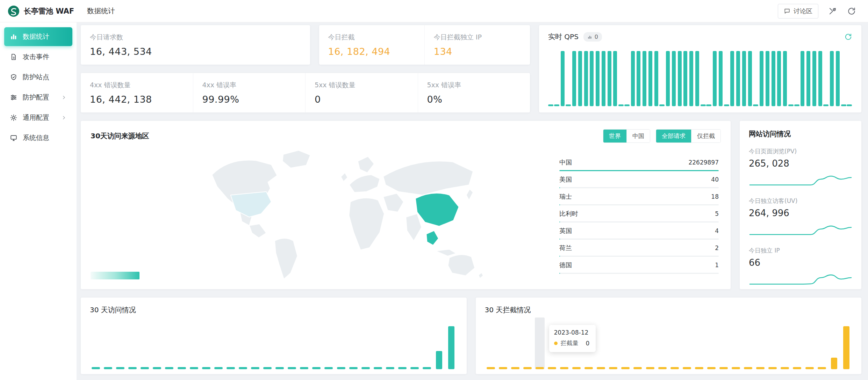 The width and height of the screenshot is (868, 380). Describe the element at coordinates (14, 97) in the screenshot. I see `protect-config-icon` at that location.